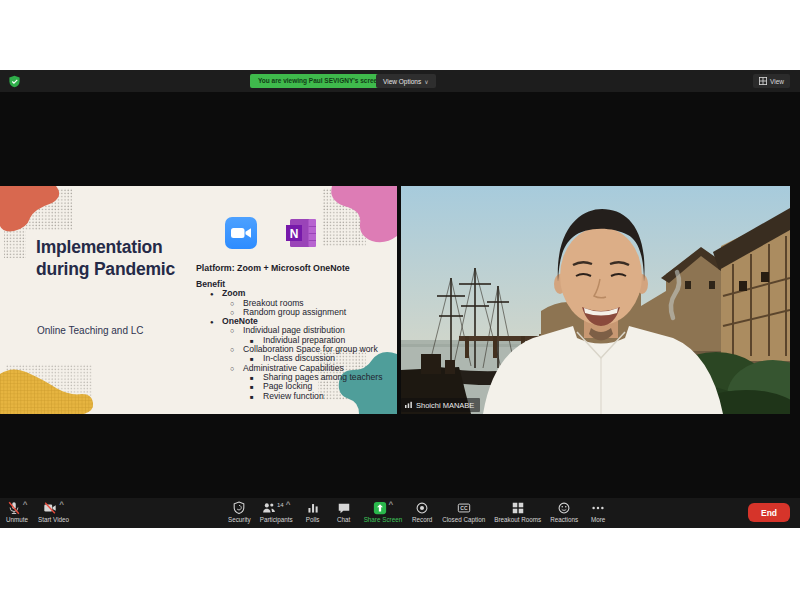 The width and height of the screenshot is (800, 600). Describe the element at coordinates (440, 405) in the screenshot. I see `participant-nametag: Shoichi MANABE` at that location.